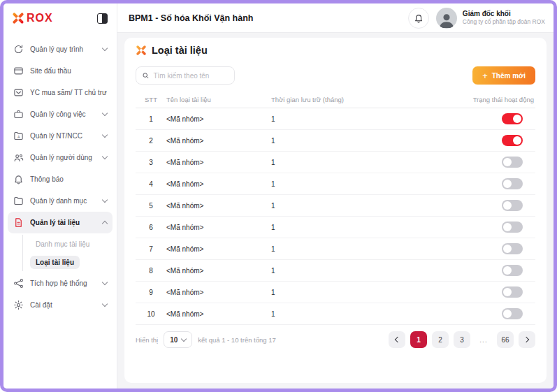 The image size is (557, 392). What do you see at coordinates (63, 284) in the screenshot?
I see `sidebar-item-label: Tích hợp hệ thống` at bounding box center [63, 284].